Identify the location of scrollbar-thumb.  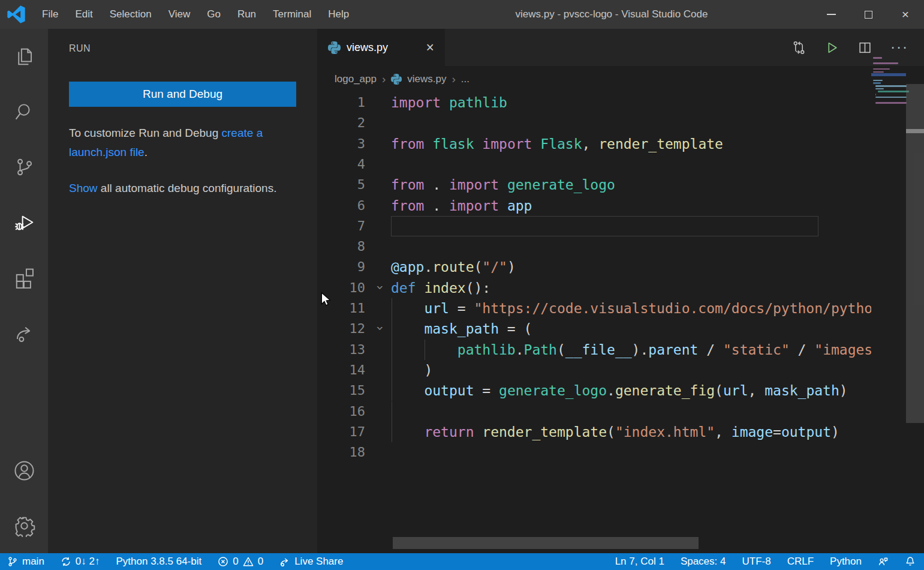
(915, 253).